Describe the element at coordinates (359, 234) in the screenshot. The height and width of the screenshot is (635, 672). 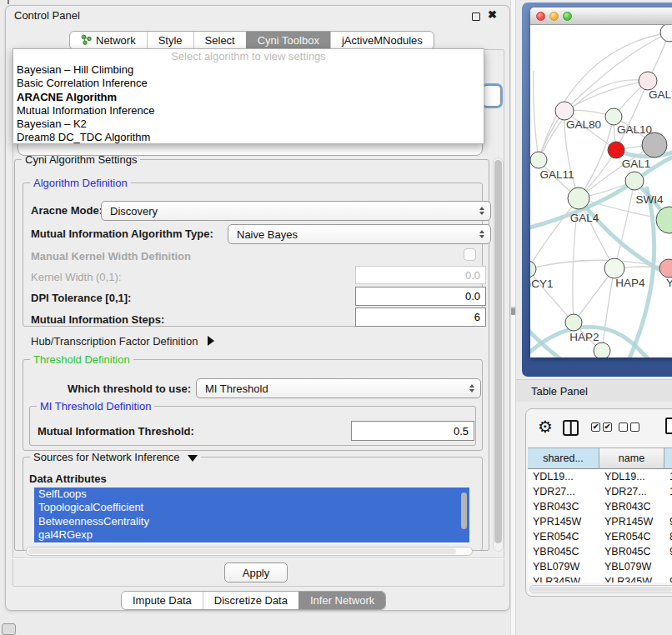
I see `mi-algorithm-type-combobox: Naive Bayes` at that location.